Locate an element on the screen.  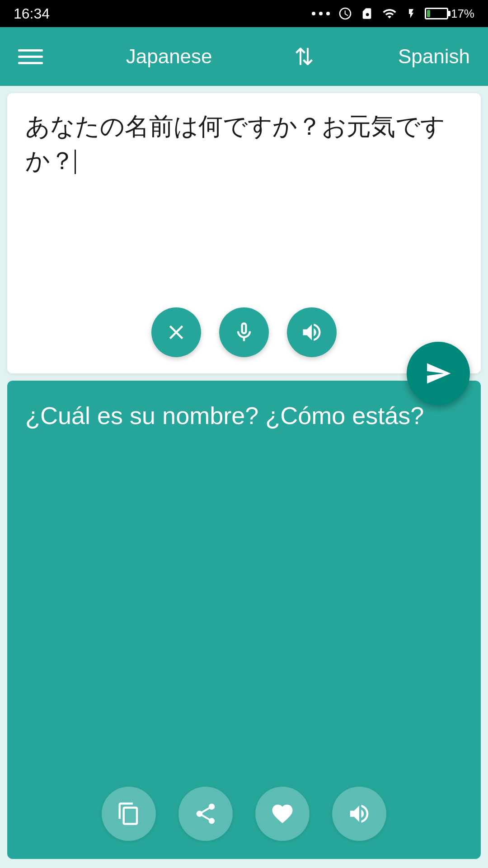
target-language-selector: Spanish is located at coordinates (434, 57).